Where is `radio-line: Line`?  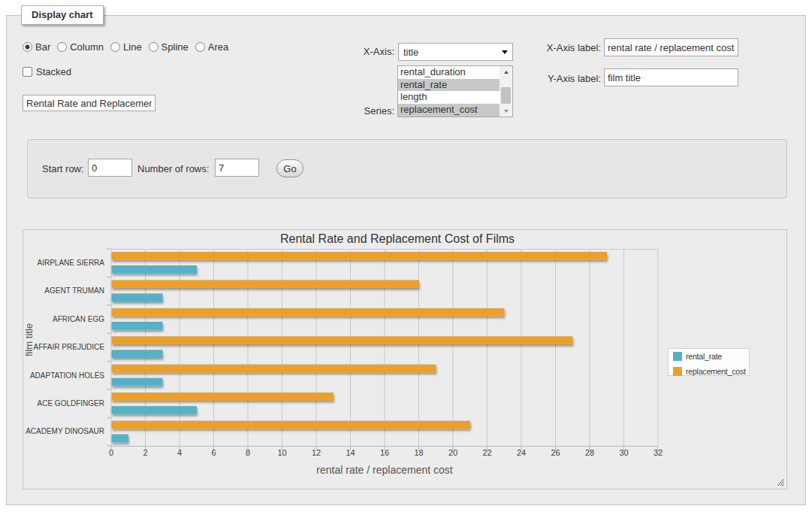 radio-line: Line is located at coordinates (126, 47).